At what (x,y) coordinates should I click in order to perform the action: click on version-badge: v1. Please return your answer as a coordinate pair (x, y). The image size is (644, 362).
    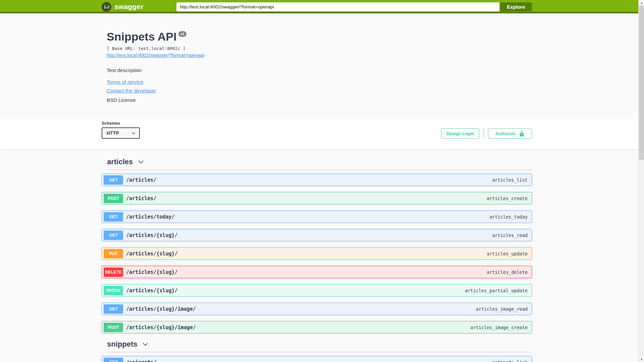
    Looking at the image, I should click on (182, 34).